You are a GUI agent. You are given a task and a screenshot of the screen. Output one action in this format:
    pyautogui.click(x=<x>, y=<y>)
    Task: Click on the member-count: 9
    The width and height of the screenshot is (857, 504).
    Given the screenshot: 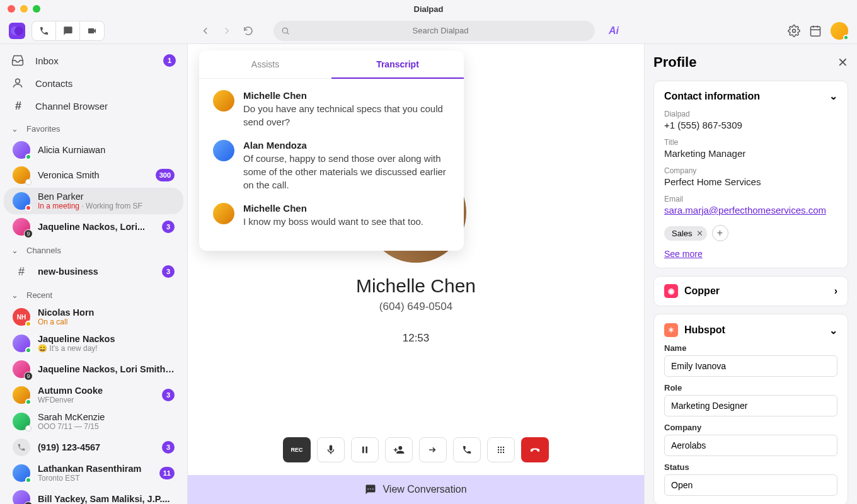 What is the action you would take?
    pyautogui.click(x=28, y=234)
    